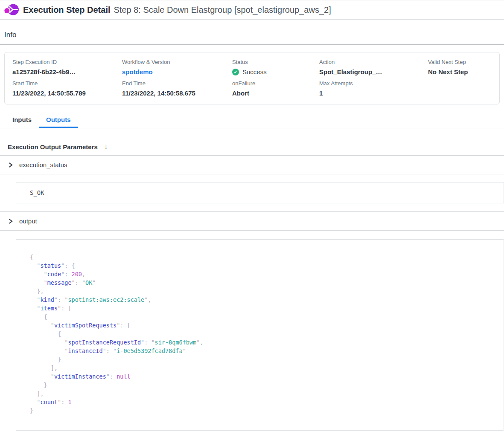 This screenshot has width=504, height=434. Describe the element at coordinates (12, 10) in the screenshot. I see `workflow-logo-icon` at that location.